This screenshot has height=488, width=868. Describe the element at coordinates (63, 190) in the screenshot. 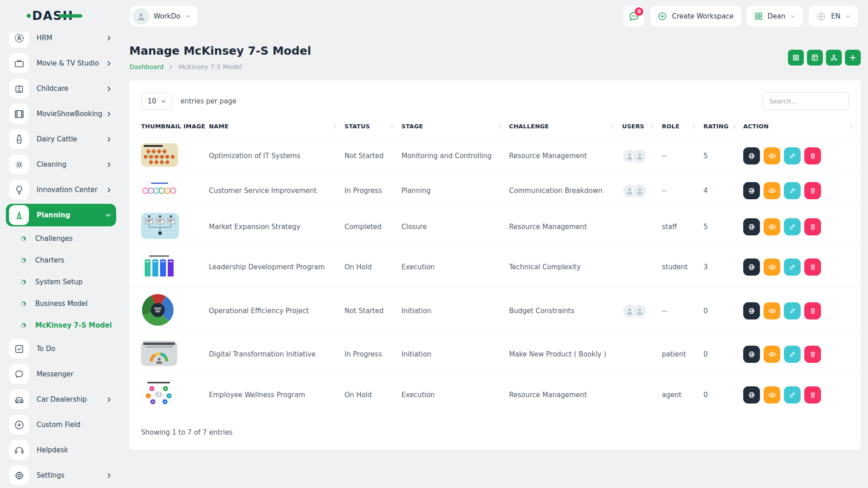

I see `sidebar-item-innovation-center: Innovation Center` at that location.